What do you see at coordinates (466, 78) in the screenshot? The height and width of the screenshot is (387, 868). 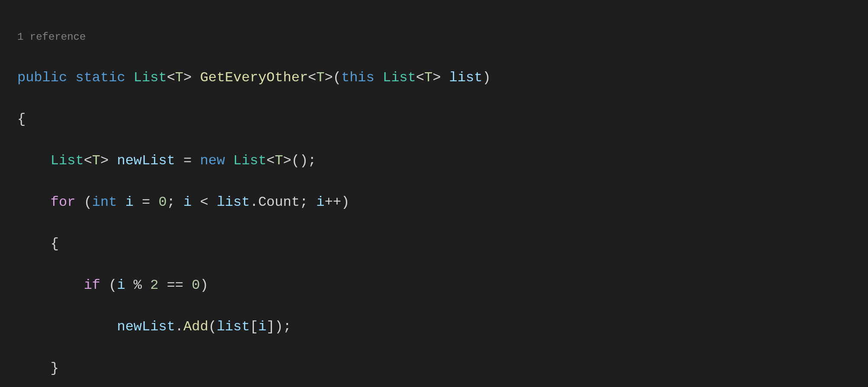 I see `param-list: list` at bounding box center [466, 78].